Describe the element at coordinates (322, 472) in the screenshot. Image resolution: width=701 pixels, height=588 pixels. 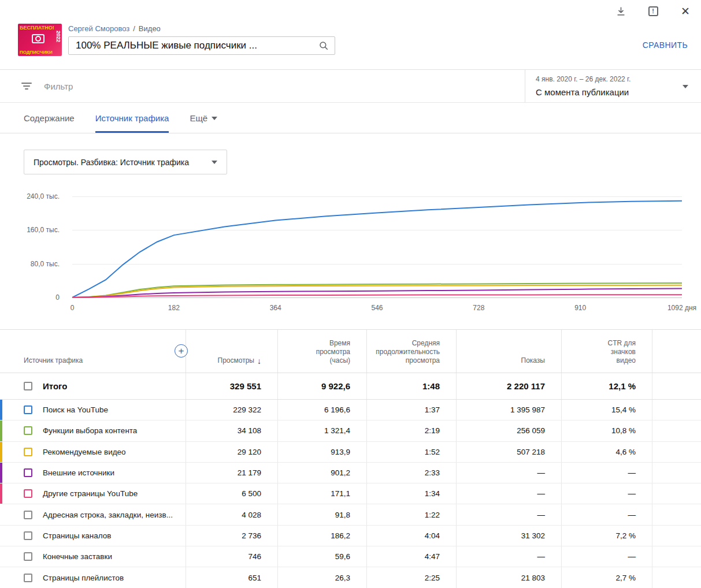
I see `watch-time-cell: 901,2` at that location.